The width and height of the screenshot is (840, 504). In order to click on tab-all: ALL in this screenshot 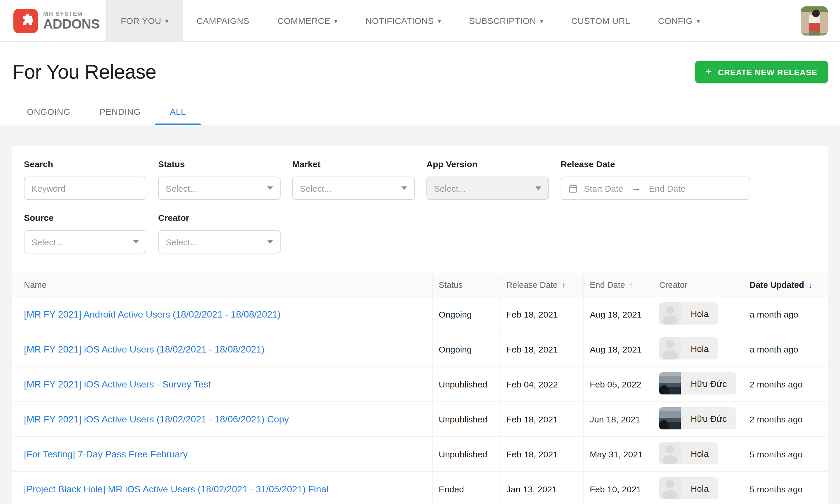, I will do `click(177, 111)`.